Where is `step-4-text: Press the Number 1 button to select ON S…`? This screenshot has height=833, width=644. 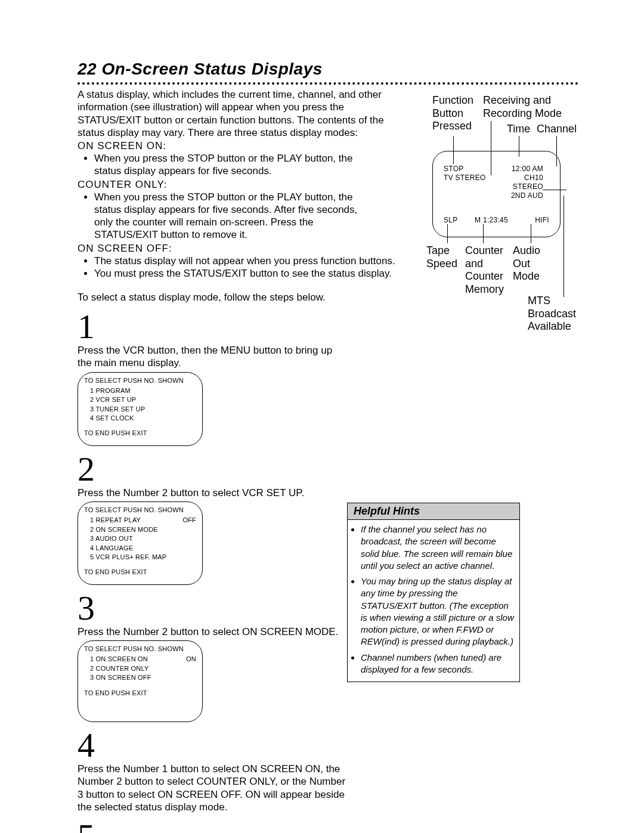
step-4-text: Press the Number 1 button to select ON S… is located at coordinates (212, 788).